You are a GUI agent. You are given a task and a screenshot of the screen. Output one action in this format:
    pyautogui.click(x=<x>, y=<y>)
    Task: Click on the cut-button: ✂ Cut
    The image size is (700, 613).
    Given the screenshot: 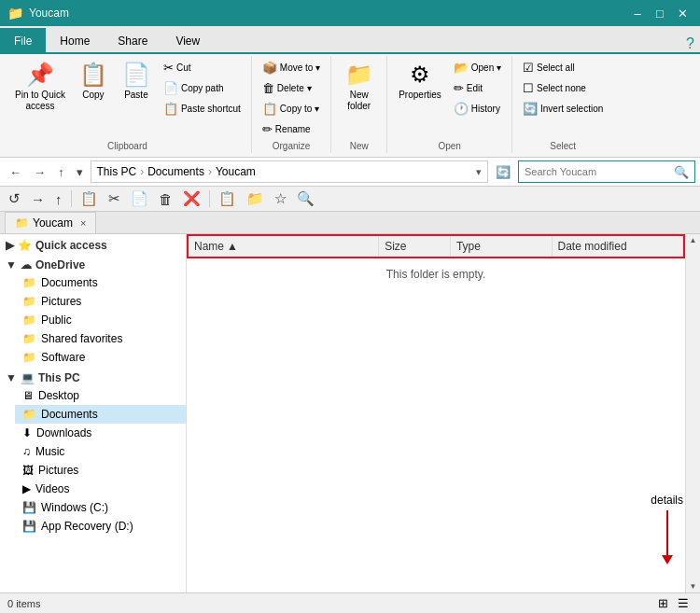 What is the action you would take?
    pyautogui.click(x=202, y=67)
    